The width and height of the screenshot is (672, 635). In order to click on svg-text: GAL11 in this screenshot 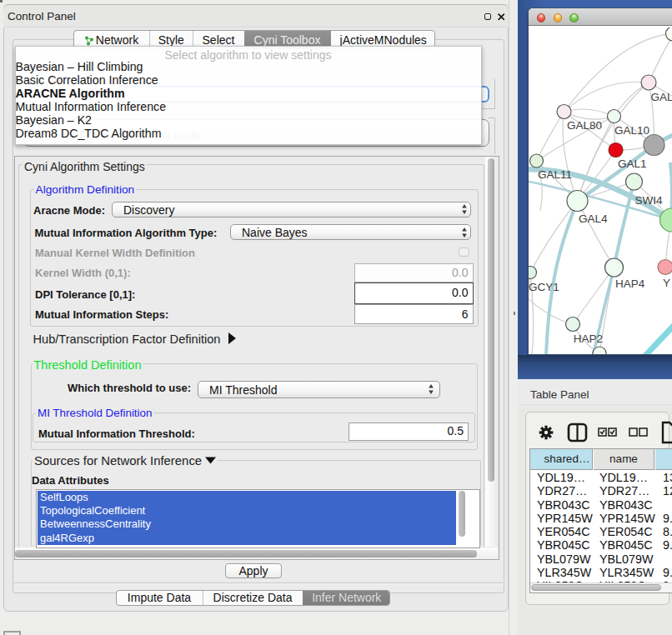, I will do `click(555, 175)`.